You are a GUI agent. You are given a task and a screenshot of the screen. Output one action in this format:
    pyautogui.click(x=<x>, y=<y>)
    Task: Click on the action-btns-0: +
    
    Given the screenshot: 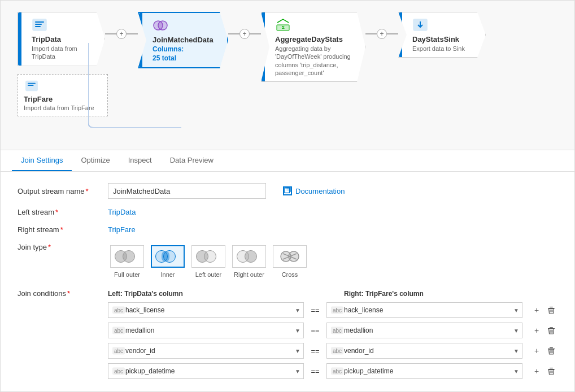 What is the action you would take?
    pyautogui.click(x=544, y=310)
    